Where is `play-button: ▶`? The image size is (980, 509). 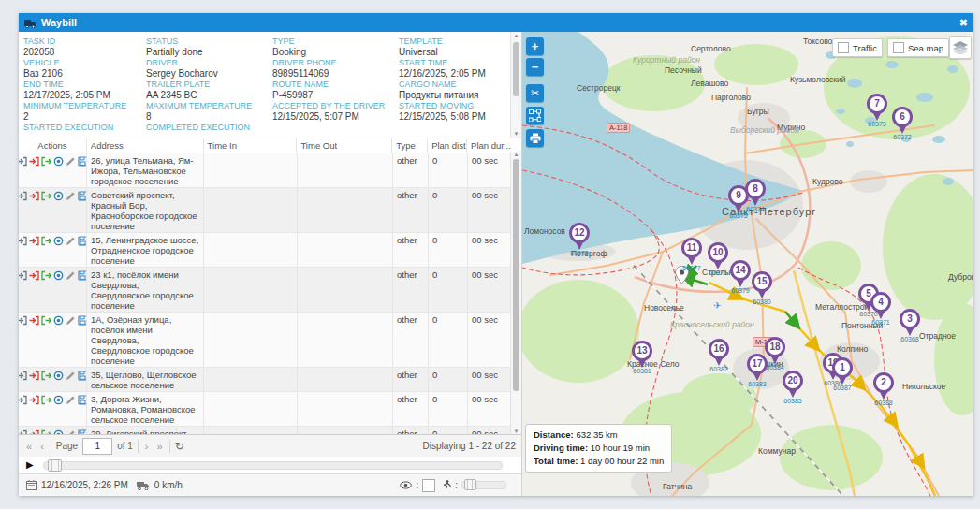 play-button: ▶ is located at coordinates (30, 465).